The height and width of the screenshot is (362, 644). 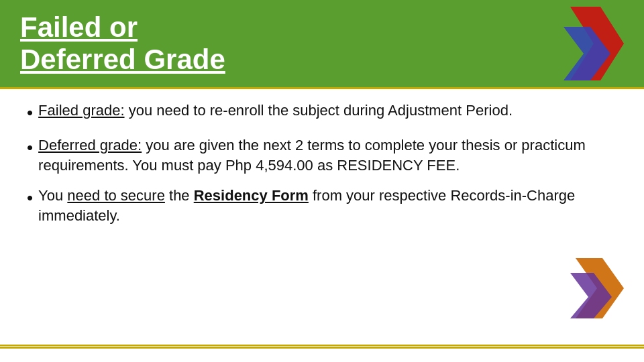 I want to click on term-deferred: Deferred grade:, so click(x=90, y=145).